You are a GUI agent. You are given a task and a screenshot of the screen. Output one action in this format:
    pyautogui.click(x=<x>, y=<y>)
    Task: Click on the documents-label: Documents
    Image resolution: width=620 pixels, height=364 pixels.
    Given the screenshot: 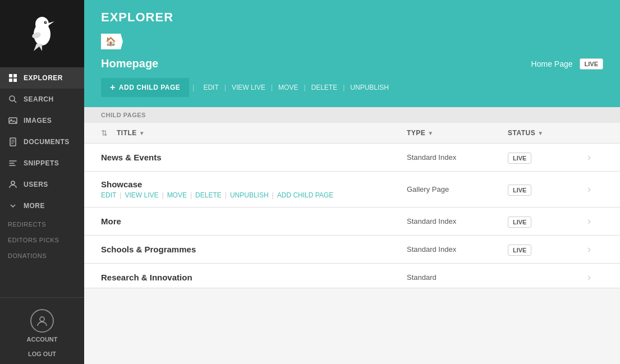 What is the action you would take?
    pyautogui.click(x=47, y=142)
    